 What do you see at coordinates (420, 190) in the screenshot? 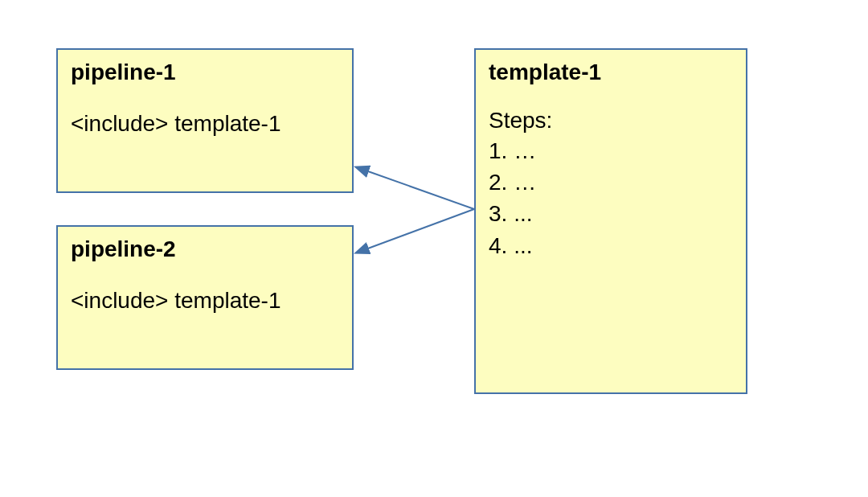
I see `arrow-template-to-pipeline1` at bounding box center [420, 190].